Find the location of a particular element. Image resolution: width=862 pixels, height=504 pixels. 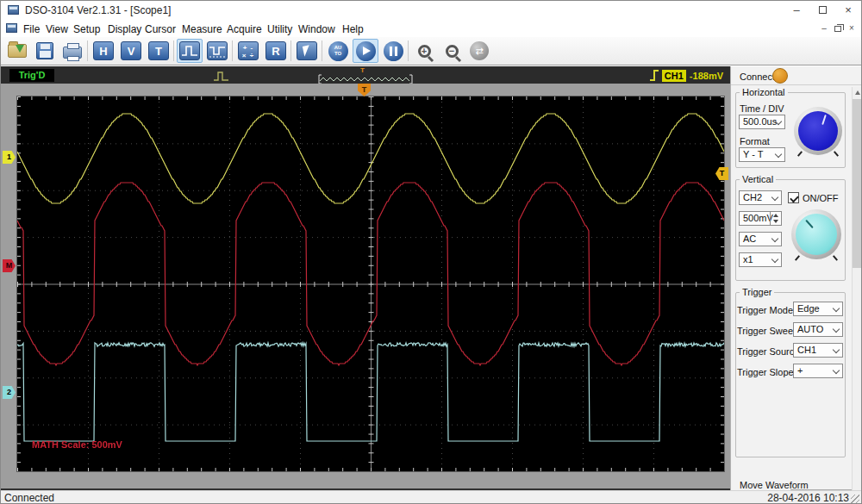

download-arrow-icon is located at coordinates (20, 48).